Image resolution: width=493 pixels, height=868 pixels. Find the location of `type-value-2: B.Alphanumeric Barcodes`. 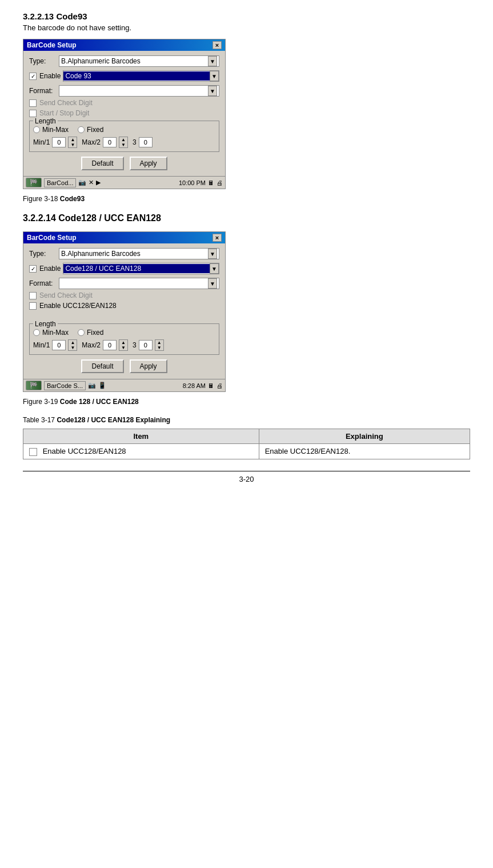

type-value-2: B.Alphanumeric Barcodes is located at coordinates (101, 254).